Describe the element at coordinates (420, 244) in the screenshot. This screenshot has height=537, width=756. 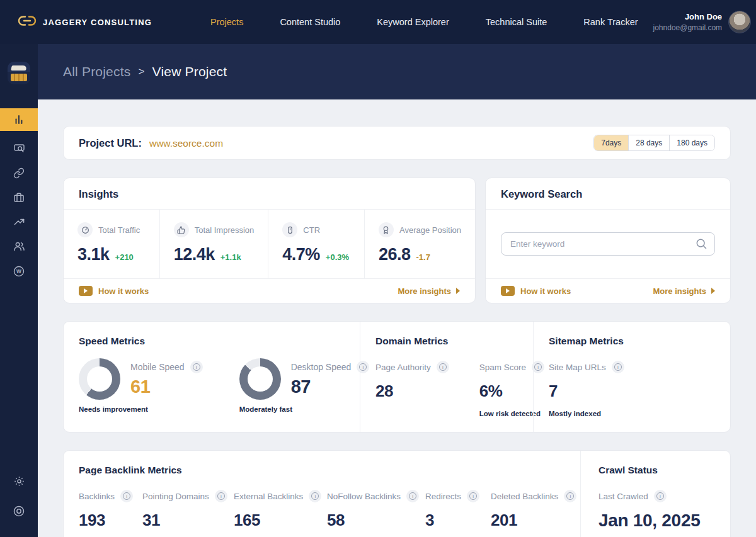
I see `metric-average-position: Average Position 26.8 -1.7` at that location.